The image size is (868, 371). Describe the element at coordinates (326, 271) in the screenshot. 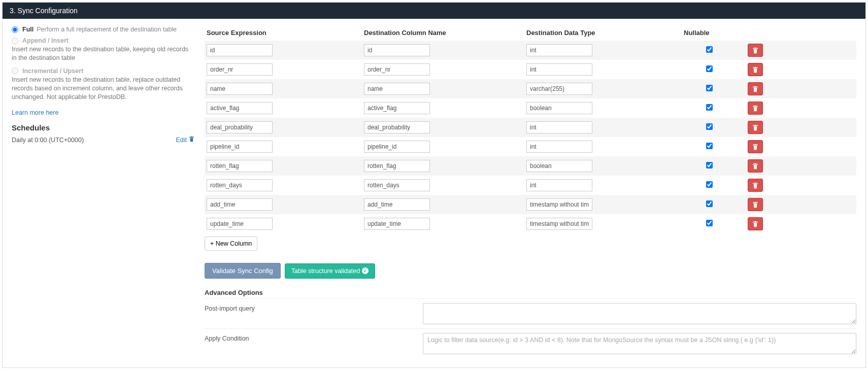

I see `validation-status-text: Table structure validated` at that location.